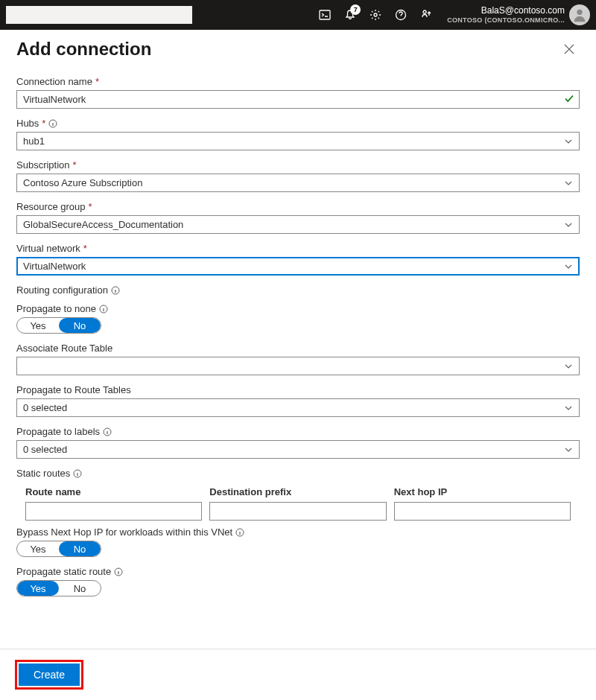 The width and height of the screenshot is (596, 700). I want to click on top-header: 7 BalaS@contoso.com CONTOSO (CONTOSO.ONM…, so click(298, 15).